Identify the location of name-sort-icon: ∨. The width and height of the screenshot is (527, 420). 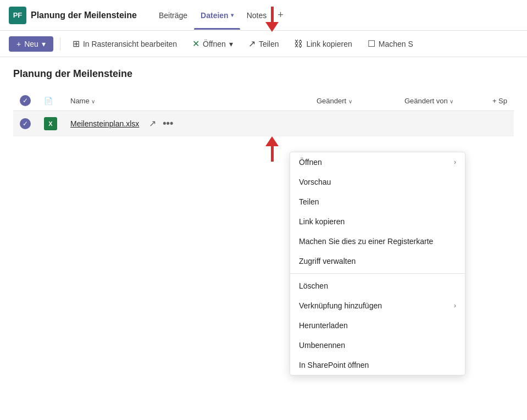
(93, 101).